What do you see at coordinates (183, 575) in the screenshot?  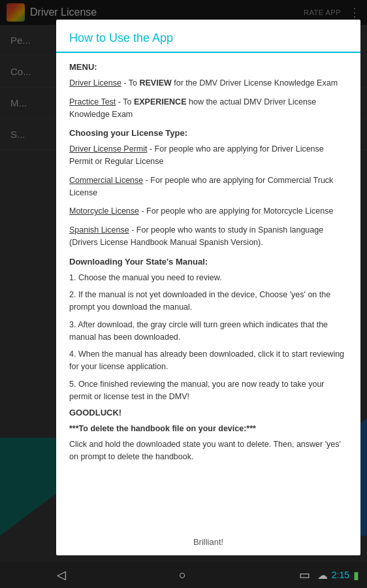 I see `home-icon: ○` at bounding box center [183, 575].